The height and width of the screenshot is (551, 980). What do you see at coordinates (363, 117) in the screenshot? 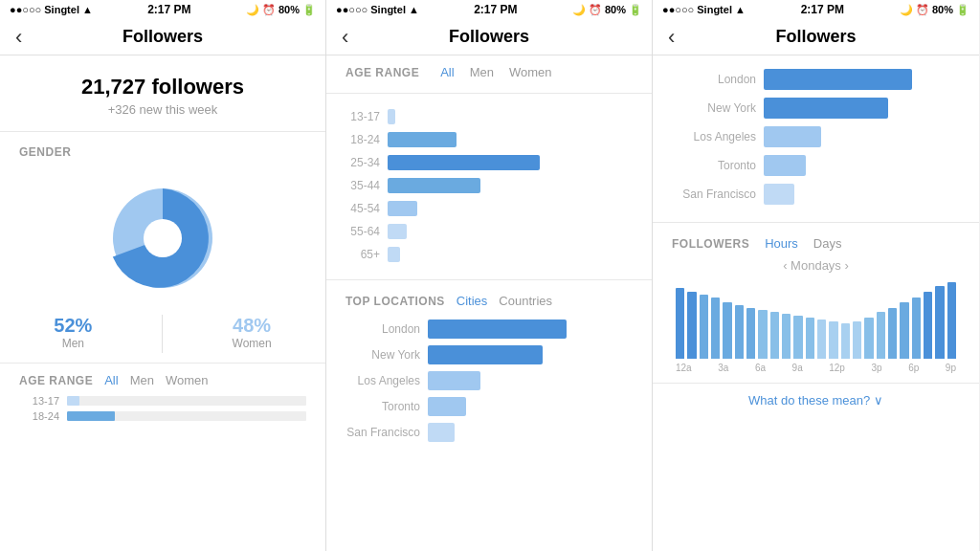
I see `bl-1317: 13-17` at bounding box center [363, 117].